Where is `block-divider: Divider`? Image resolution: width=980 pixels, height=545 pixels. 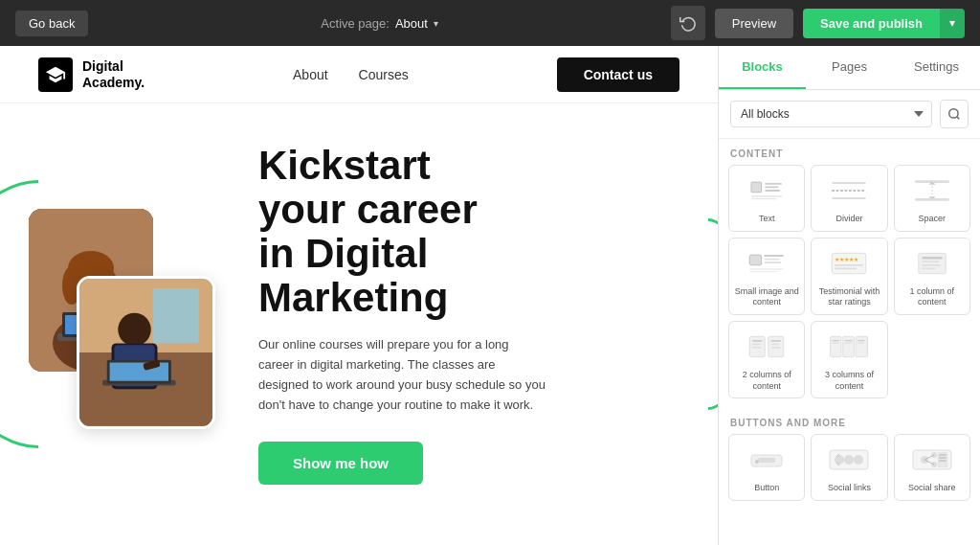 block-divider: Divider is located at coordinates (849, 198).